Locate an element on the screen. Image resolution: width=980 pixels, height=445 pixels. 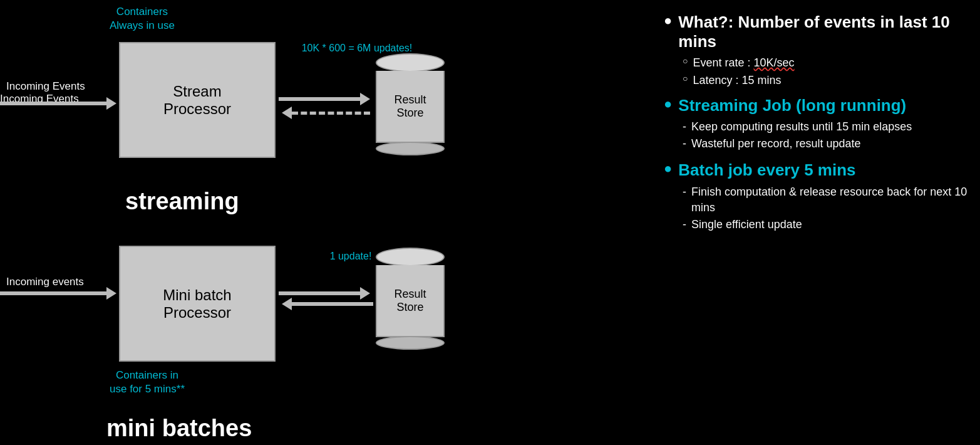
arrow-in-stream is located at coordinates (58, 103).